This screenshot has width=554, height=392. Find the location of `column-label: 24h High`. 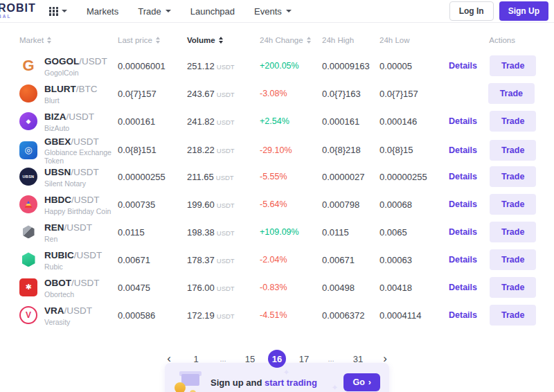

column-label: 24h High is located at coordinates (338, 40).